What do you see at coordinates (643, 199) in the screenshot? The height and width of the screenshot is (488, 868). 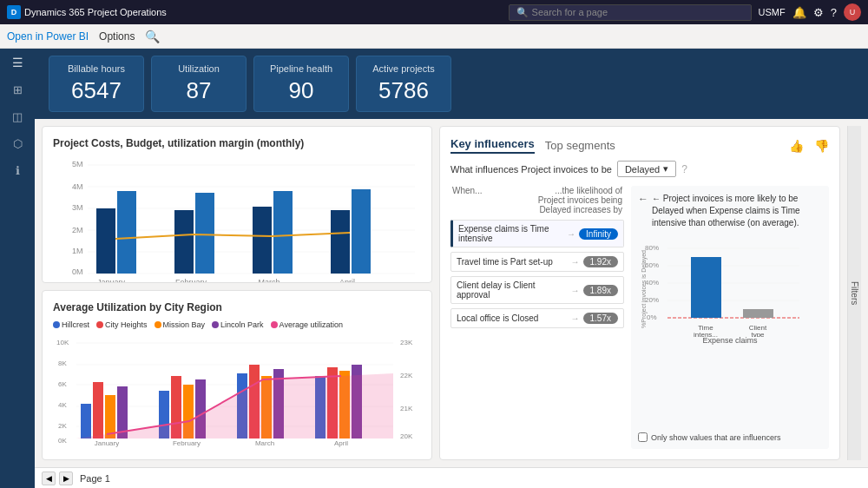 I see `back-arrow-icon: ←` at bounding box center [643, 199].